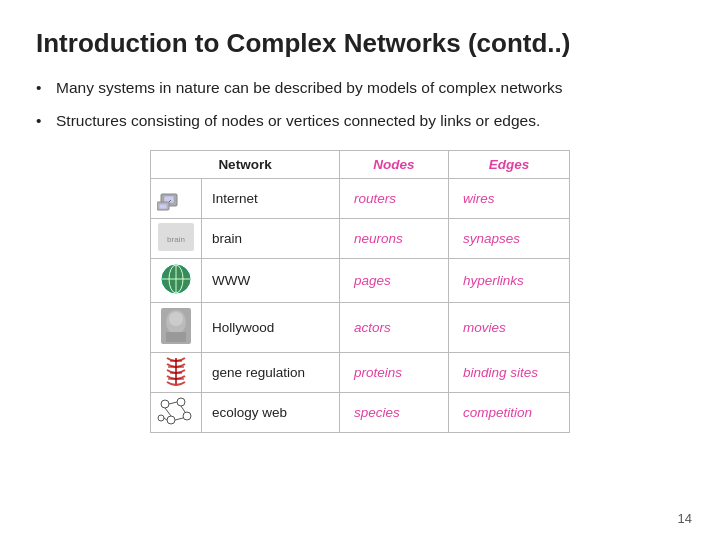 This screenshot has width=720, height=540. I want to click on edges-value: movies, so click(508, 328).